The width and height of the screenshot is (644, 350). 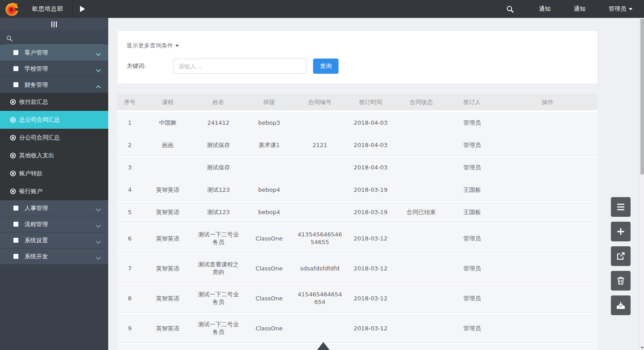 I want to click on plus-button, so click(x=621, y=232).